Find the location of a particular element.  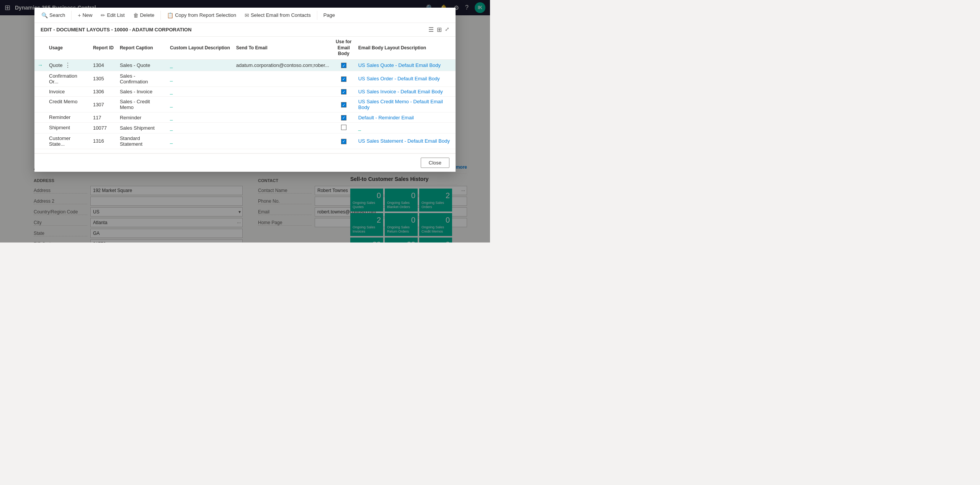

email-body-layout-link: US Sales Credit Memo - Default Email Bod… is located at coordinates (400, 104).